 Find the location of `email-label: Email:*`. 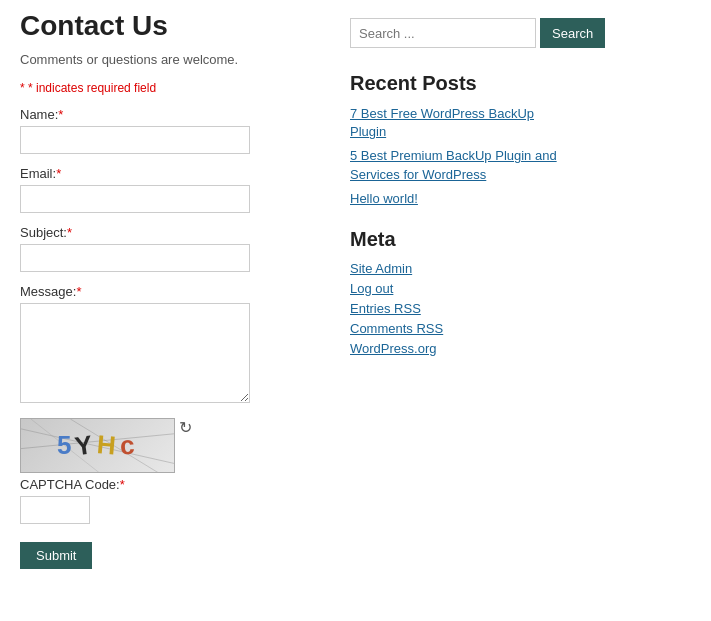

email-label: Email:* is located at coordinates (165, 174).